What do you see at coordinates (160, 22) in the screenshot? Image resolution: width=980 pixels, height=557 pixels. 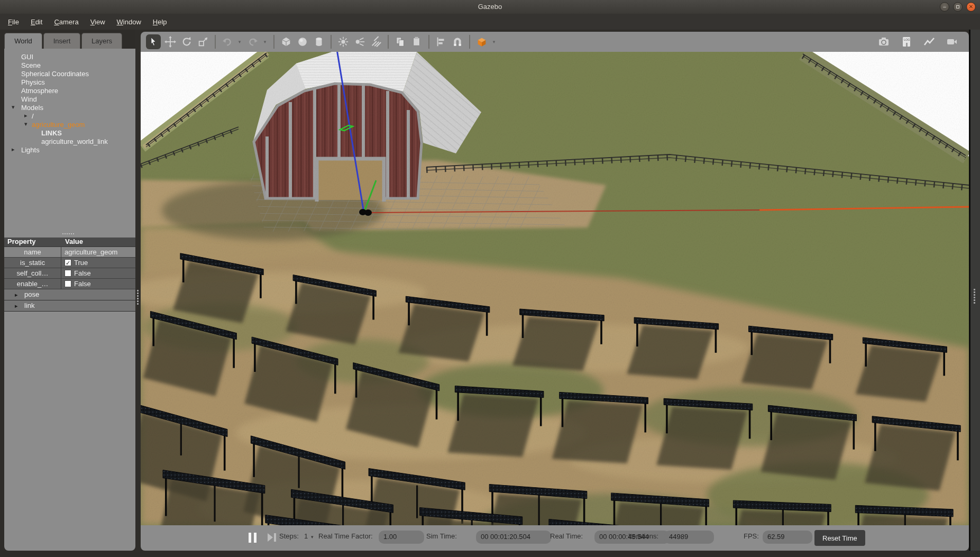 I see `menu-help: Help` at bounding box center [160, 22].